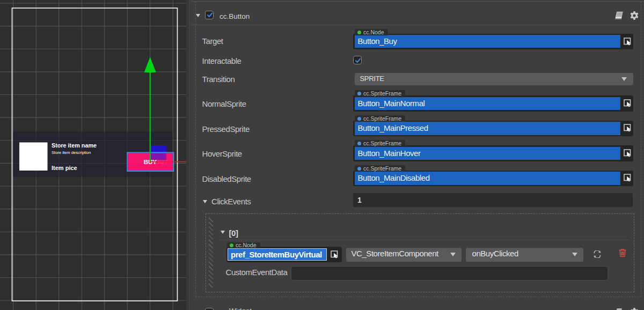  Describe the element at coordinates (64, 168) in the screenshot. I see `svg-text: Item pice` at that location.